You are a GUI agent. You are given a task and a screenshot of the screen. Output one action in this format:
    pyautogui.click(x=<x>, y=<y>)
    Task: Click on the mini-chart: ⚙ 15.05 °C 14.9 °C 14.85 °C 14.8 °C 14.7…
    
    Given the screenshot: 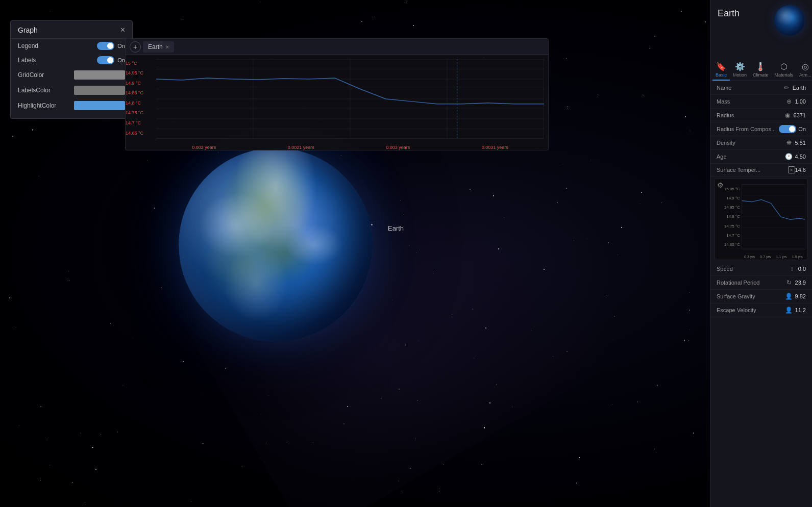 What is the action you would take?
    pyautogui.click(x=761, y=219)
    